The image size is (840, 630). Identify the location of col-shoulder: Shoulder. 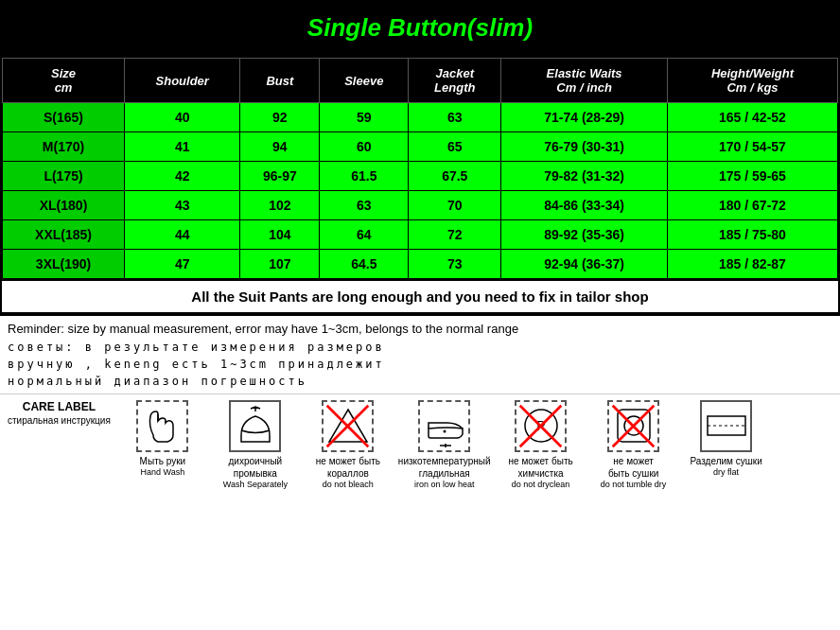
(183, 81).